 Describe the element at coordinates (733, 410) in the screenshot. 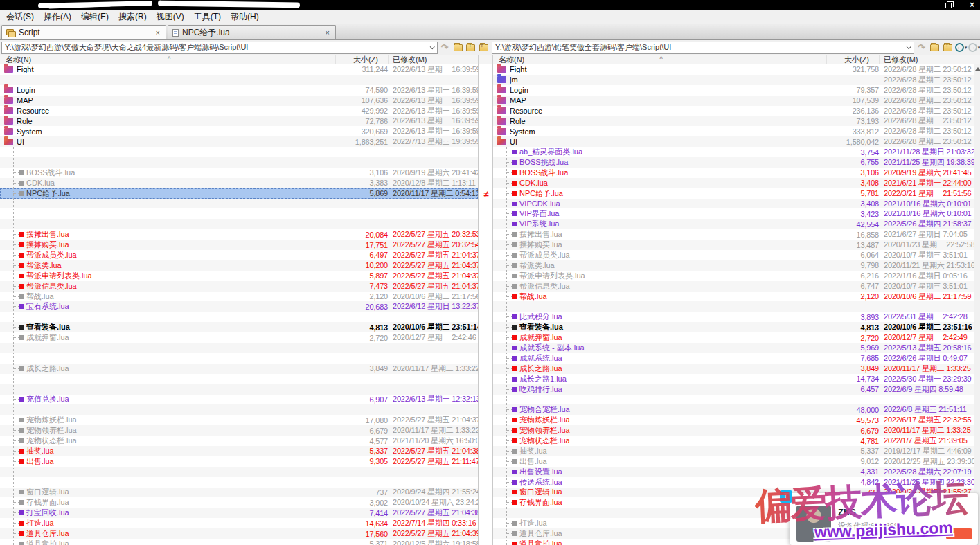

I see `file-row: 宠物合宠栏.lua48,0002022/6/8 星期三 21:51:11` at that location.